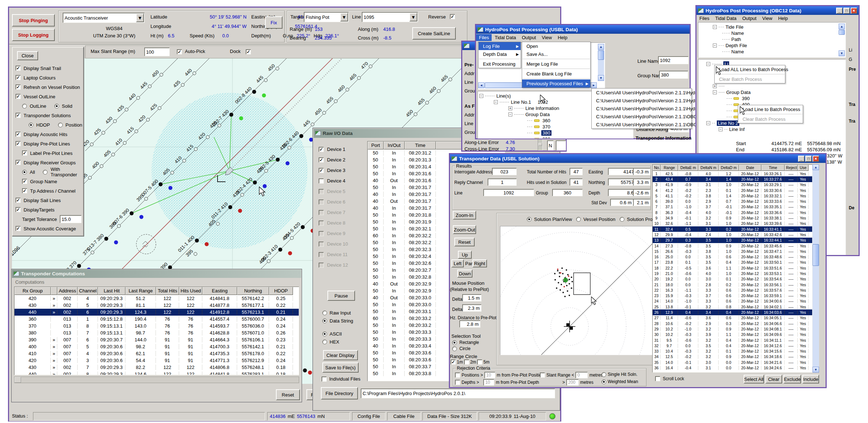 The image size is (868, 423). Describe the element at coordinates (772, 40) in the screenshot. I see `obc-tree-upper: −Tide FileNamePath−Depth FileName` at that location.